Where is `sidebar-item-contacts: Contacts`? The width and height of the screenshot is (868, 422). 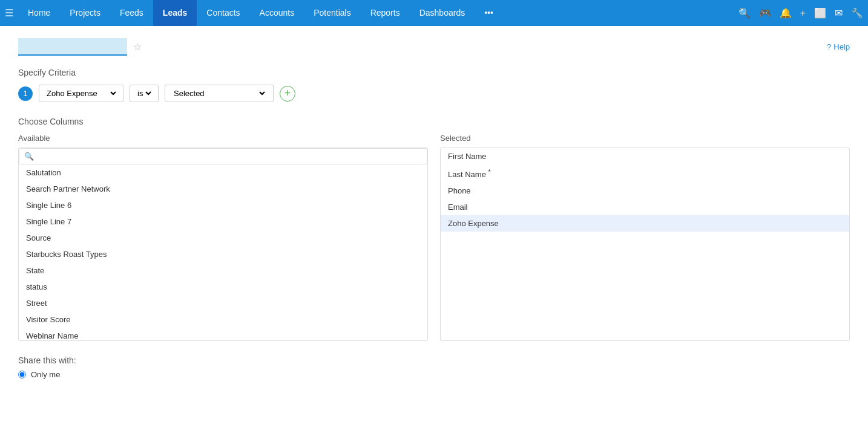
sidebar-item-contacts: Contacts is located at coordinates (223, 13).